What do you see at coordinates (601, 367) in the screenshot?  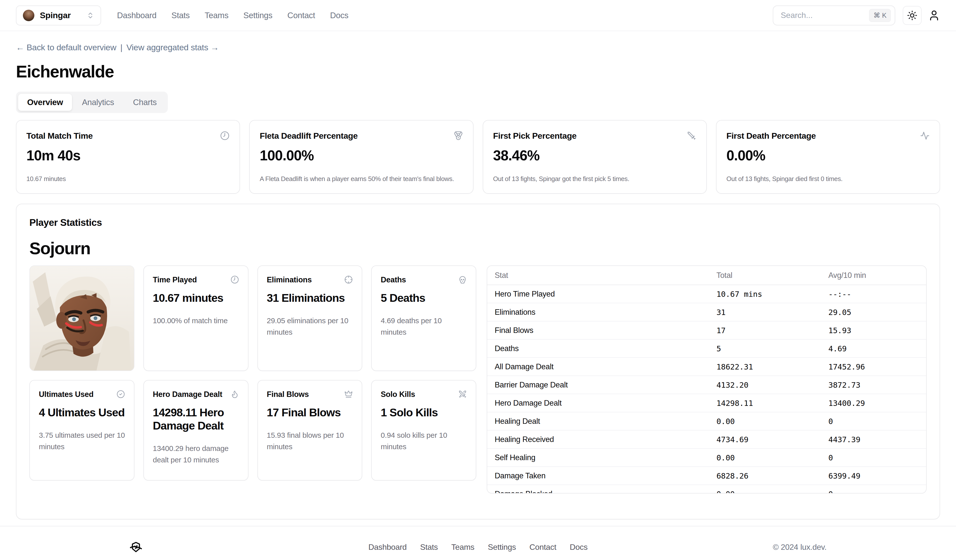 I see `stat-name: All Damage Dealt` at bounding box center [601, 367].